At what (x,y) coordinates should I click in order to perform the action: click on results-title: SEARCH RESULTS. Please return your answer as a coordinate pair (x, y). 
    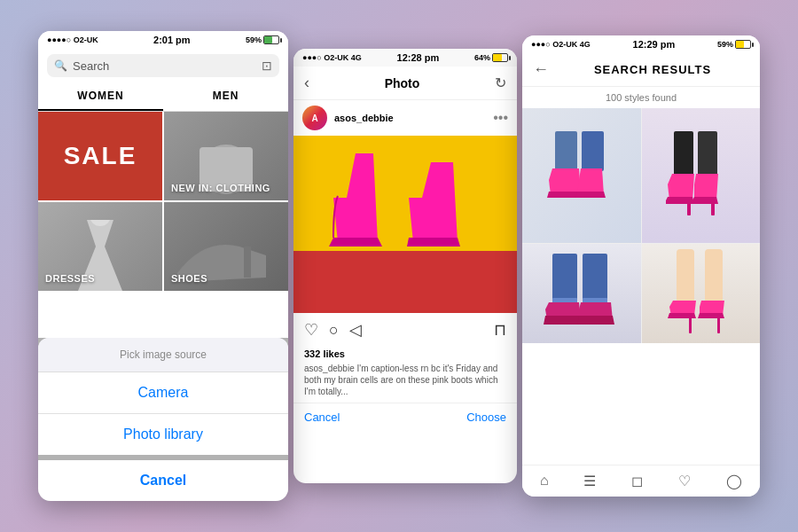
    Looking at the image, I should click on (653, 69).